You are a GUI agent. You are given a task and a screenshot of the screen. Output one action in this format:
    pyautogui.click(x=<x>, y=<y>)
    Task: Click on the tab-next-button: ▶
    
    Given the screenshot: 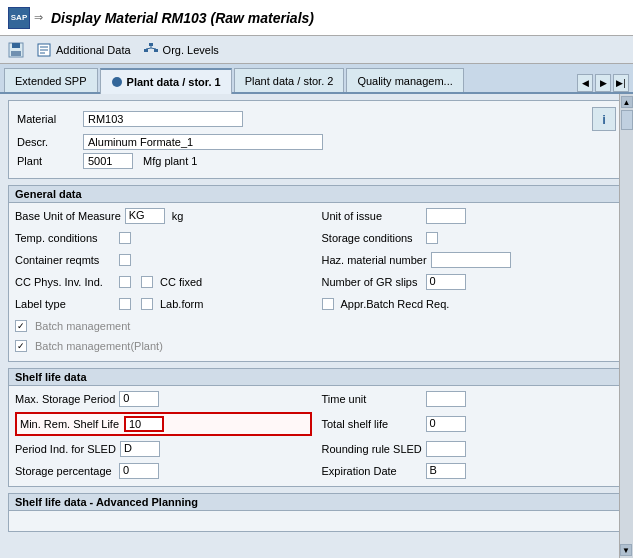 What is the action you would take?
    pyautogui.click(x=603, y=83)
    